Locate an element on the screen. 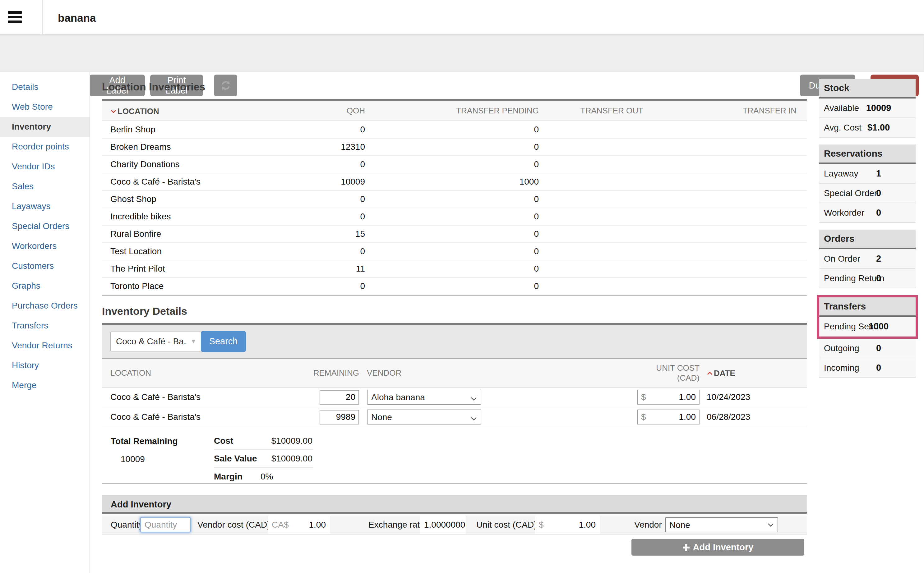 Image resolution: width=924 pixels, height=573 pixels. sidebar-item-reorder-points: Reorder points is located at coordinates (45, 147).